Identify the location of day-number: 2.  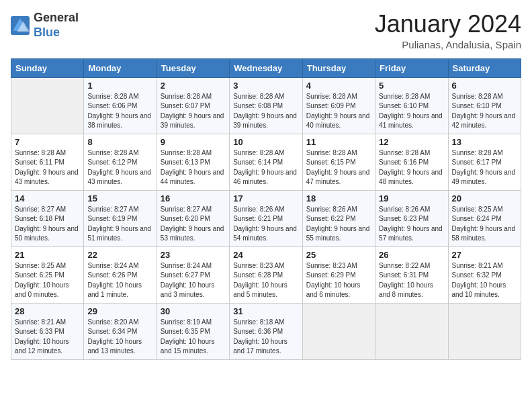
(193, 86).